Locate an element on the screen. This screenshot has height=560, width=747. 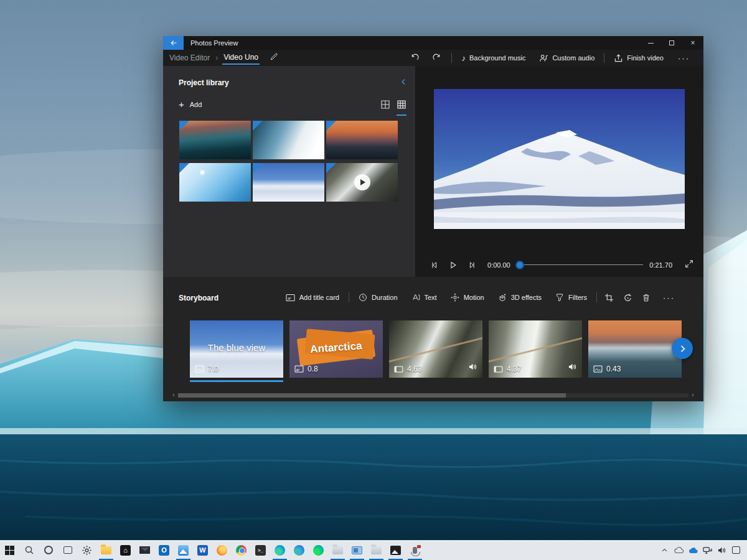
delete-button is located at coordinates (646, 297).